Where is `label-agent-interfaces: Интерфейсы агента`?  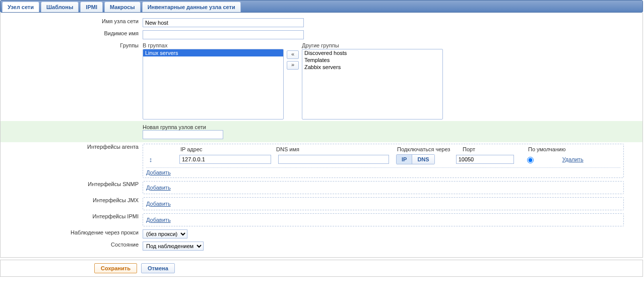
label-agent-interfaces: Интерфейсы агента is located at coordinates (71, 161).